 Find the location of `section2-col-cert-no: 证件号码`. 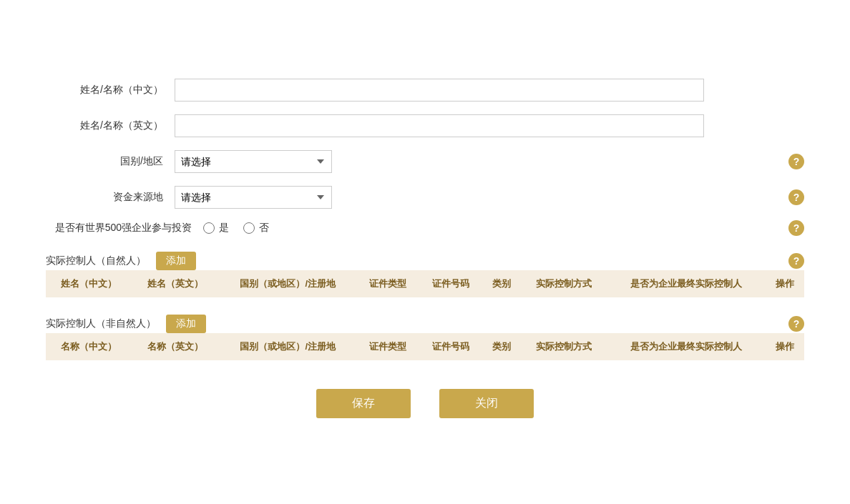

section2-col-cert-no: 证件号码 is located at coordinates (451, 347).